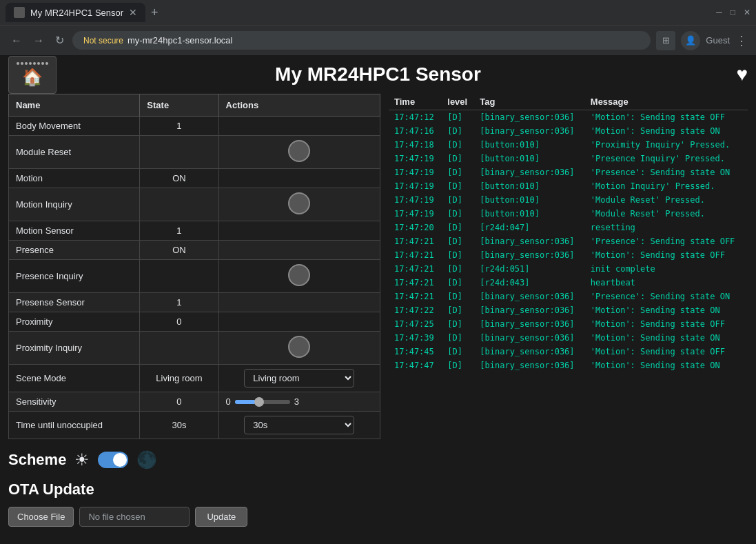 The width and height of the screenshot is (756, 544). Describe the element at coordinates (194, 205) in the screenshot. I see `table-row: Motion Inquiry` at that location.